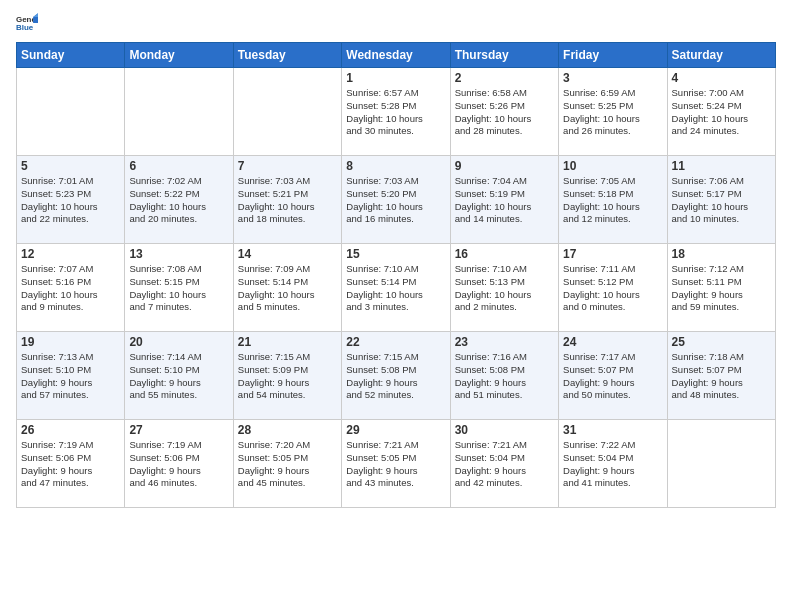  Describe the element at coordinates (721, 56) in the screenshot. I see `weekday-header-saturday: Saturday` at that location.